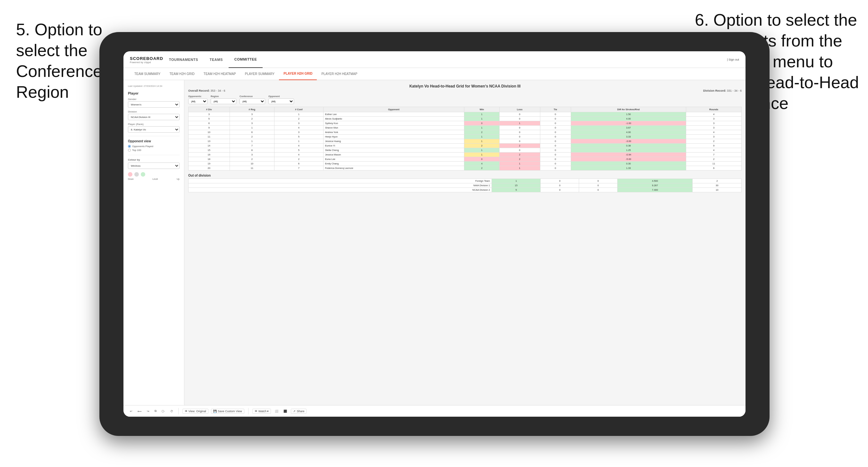 This screenshot has width=868, height=467. Describe the element at coordinates (209, 123) in the screenshot. I see `cell-div: 6` at that location.